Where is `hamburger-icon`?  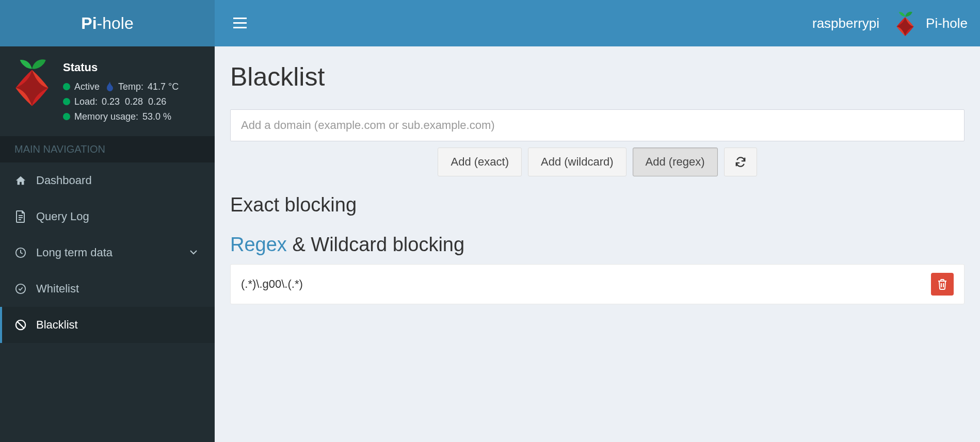
hamburger-icon is located at coordinates (240, 23).